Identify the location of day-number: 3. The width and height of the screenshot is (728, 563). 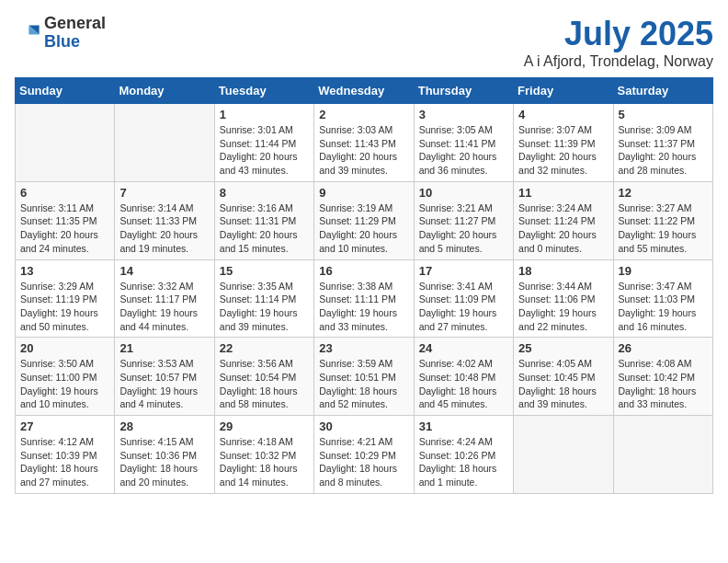
(463, 114).